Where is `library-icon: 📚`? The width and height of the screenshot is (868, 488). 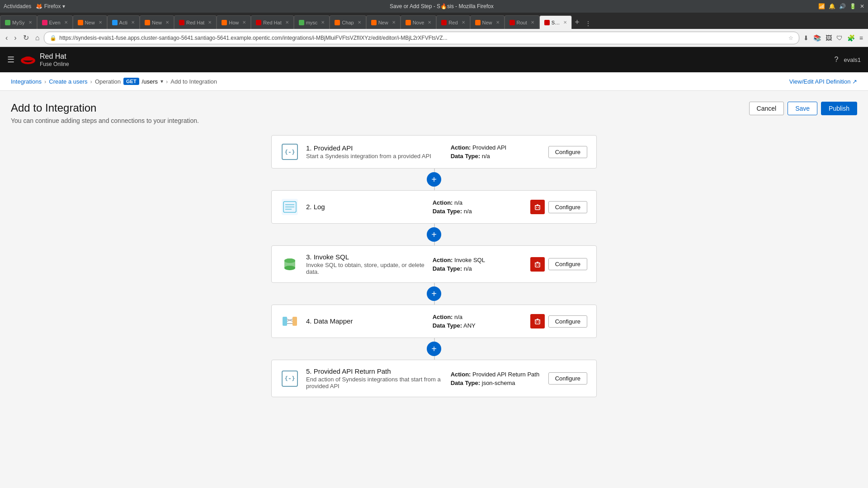
library-icon: 📚 is located at coordinates (817, 38).